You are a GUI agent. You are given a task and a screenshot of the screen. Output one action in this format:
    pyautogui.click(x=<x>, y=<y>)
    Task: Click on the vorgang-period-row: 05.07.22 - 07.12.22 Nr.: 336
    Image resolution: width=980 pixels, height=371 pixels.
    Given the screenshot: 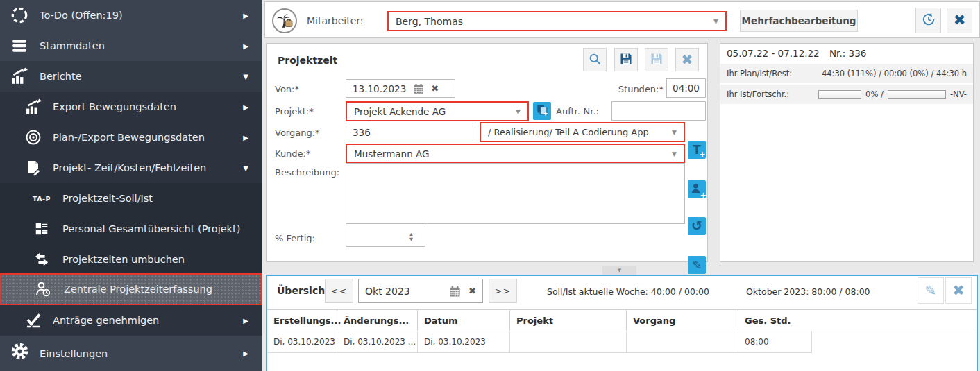 What is the action you would take?
    pyautogui.click(x=847, y=54)
    